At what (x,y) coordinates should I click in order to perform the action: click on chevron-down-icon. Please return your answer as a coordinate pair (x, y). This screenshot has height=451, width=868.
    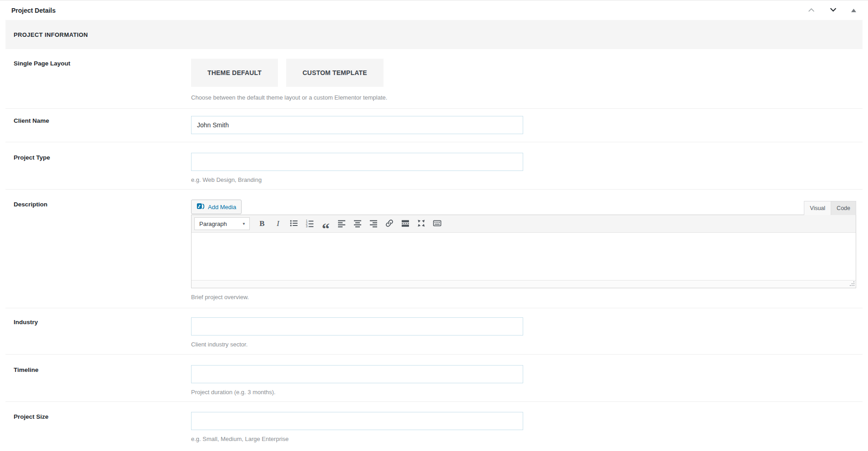
    Looking at the image, I should click on (833, 10).